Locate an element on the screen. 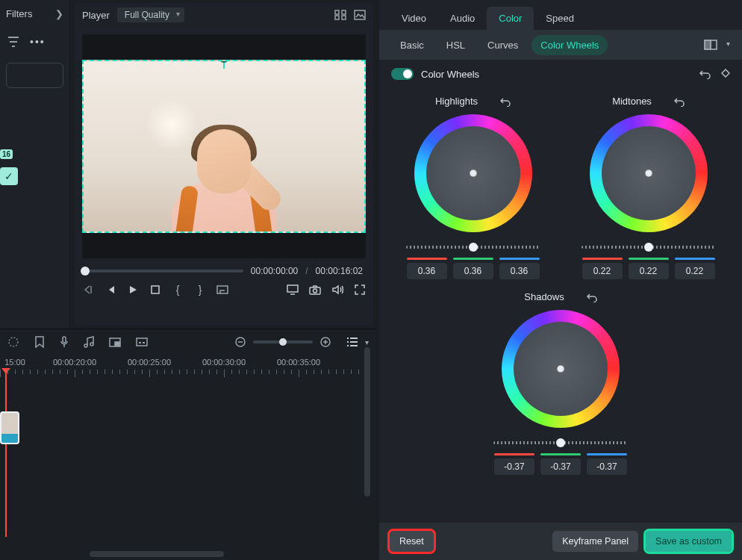 The width and height of the screenshot is (742, 560). filters-panel-title: Filters is located at coordinates (19, 13).